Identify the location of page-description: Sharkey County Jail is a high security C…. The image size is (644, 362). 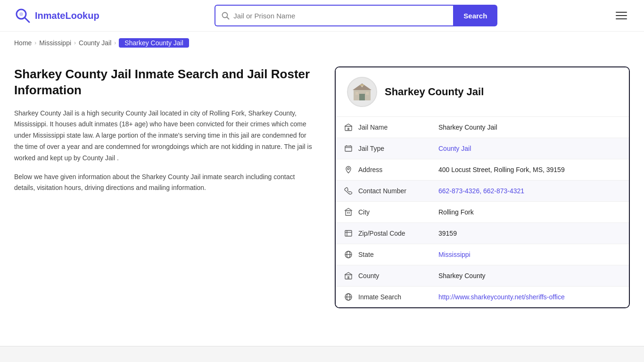
(165, 136).